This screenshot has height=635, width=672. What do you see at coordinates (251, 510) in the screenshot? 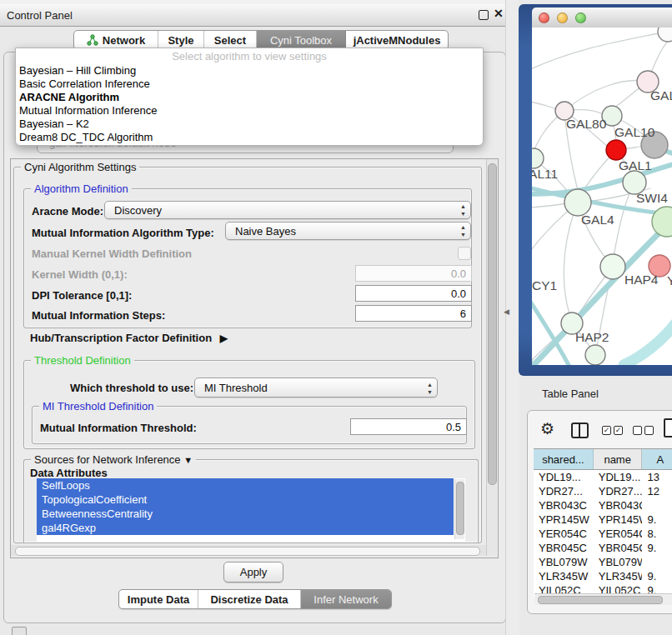
I see `data-attributes-list: SelfLoopsTopologicalCoefficientBetweenne…` at bounding box center [251, 510].